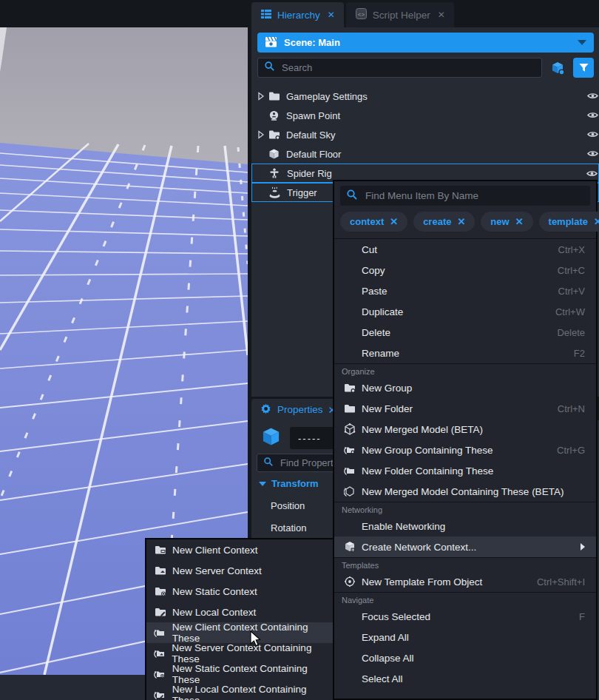 This screenshot has height=700, width=599. What do you see at coordinates (465, 270) in the screenshot?
I see `menu-item-copy: CopyCtrl+C` at bounding box center [465, 270].